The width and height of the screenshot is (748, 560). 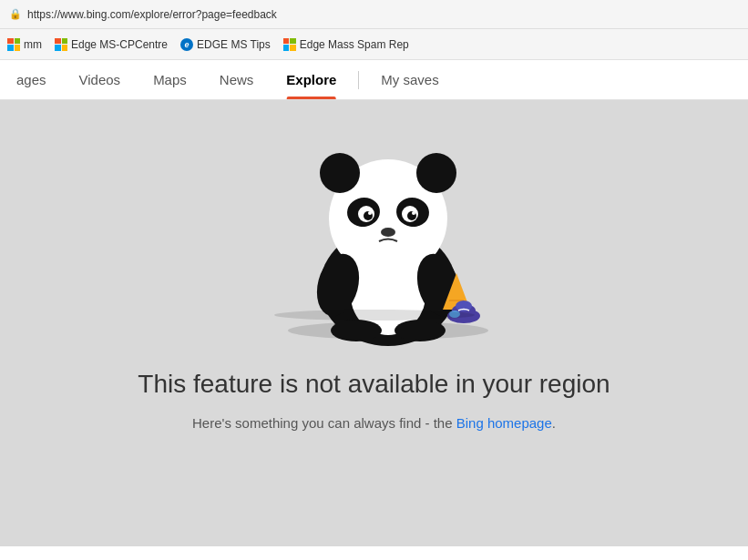 I want to click on subtitle-suffix: ., so click(x=554, y=423).